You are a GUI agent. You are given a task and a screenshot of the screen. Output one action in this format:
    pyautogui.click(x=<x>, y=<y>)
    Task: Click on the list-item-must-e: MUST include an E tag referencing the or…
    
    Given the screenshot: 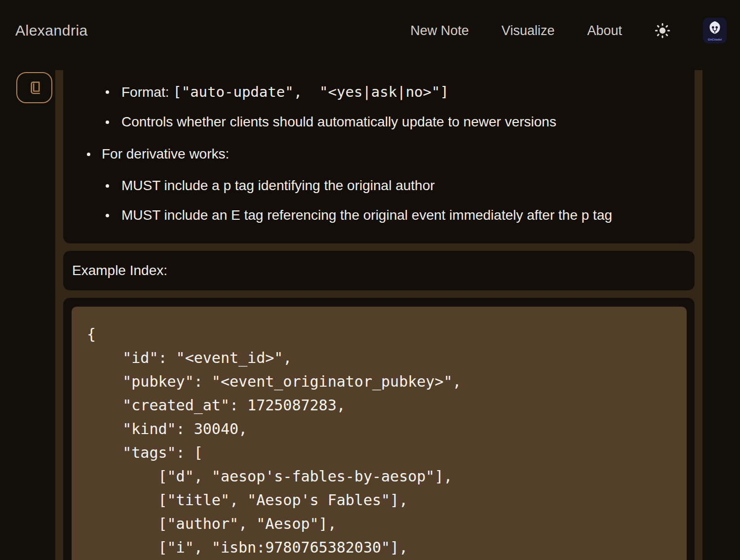 What is the action you would take?
    pyautogui.click(x=379, y=215)
    